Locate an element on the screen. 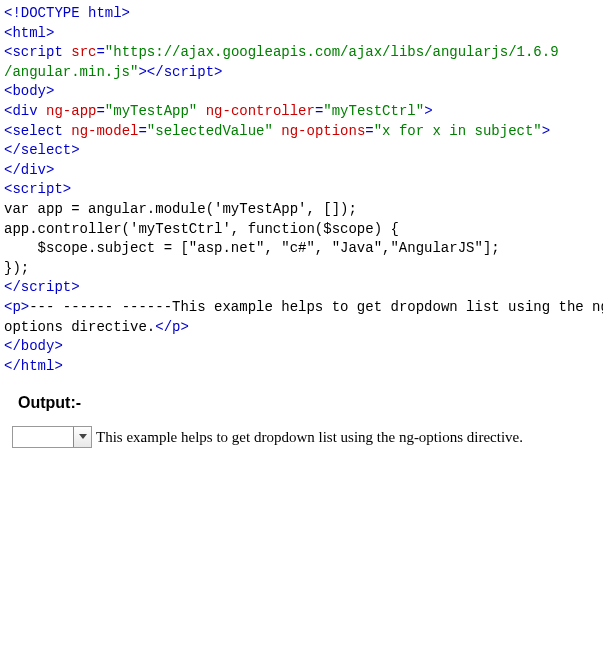  code-text: $scope.subject = ["asp.net", "c#", "Java… is located at coordinates (252, 248).